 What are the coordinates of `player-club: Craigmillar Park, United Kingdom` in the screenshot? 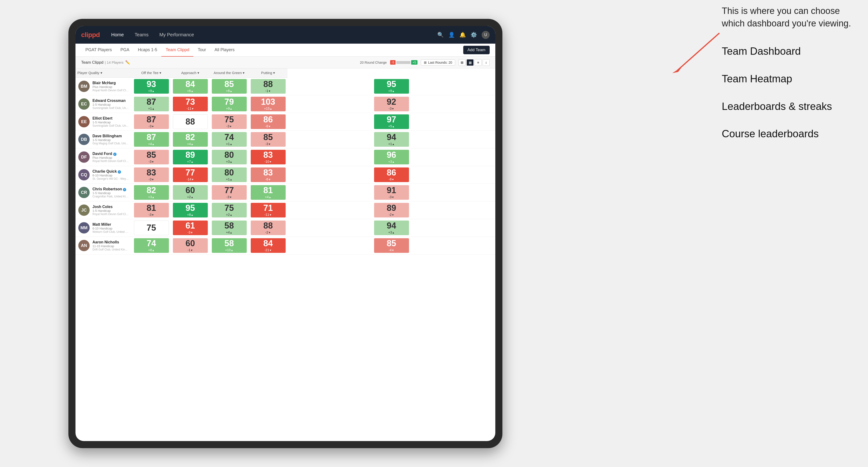 It's located at (111, 196).